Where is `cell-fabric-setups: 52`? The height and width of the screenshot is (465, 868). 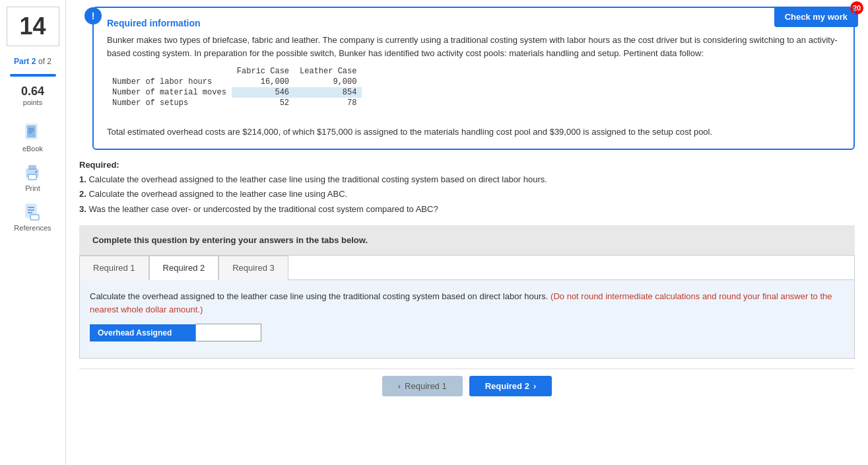
cell-fabric-setups: 52 is located at coordinates (263, 103).